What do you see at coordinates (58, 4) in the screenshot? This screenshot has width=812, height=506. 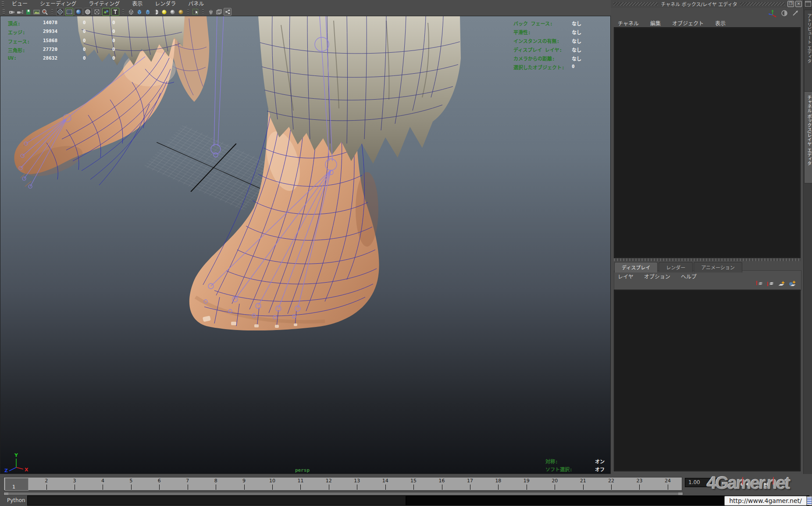 I see `menu-shading: シェーディング` at bounding box center [58, 4].